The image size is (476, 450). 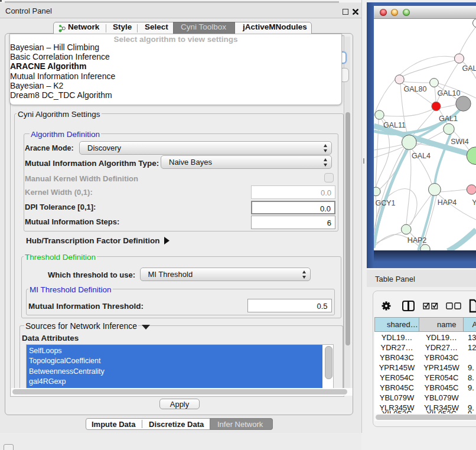 What do you see at coordinates (395, 125) in the screenshot?
I see `svg-text: GAL11` at bounding box center [395, 125].